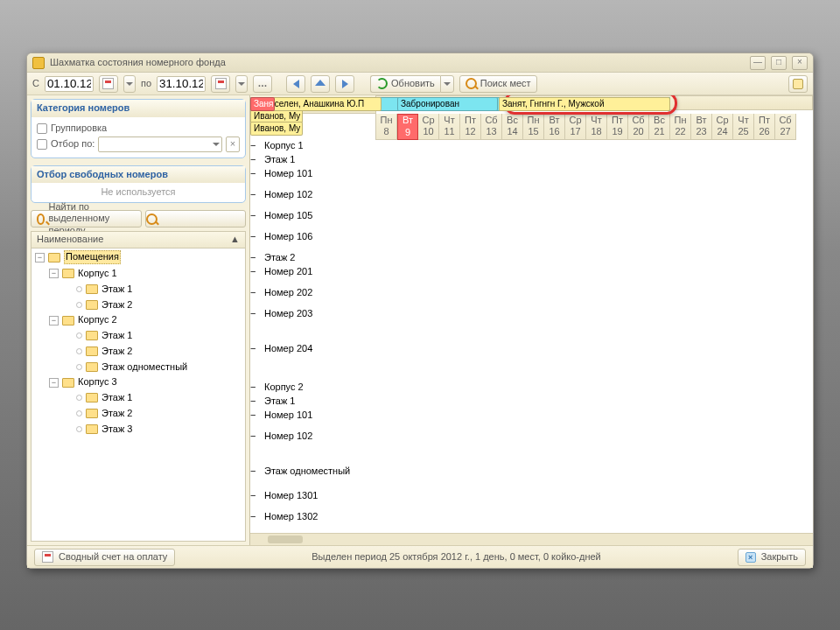 The height and width of the screenshot is (630, 840). I want to click on row-timeline: Переселен, Белкина А.Г., ЖенскийЗабронир…, so click(595, 326).